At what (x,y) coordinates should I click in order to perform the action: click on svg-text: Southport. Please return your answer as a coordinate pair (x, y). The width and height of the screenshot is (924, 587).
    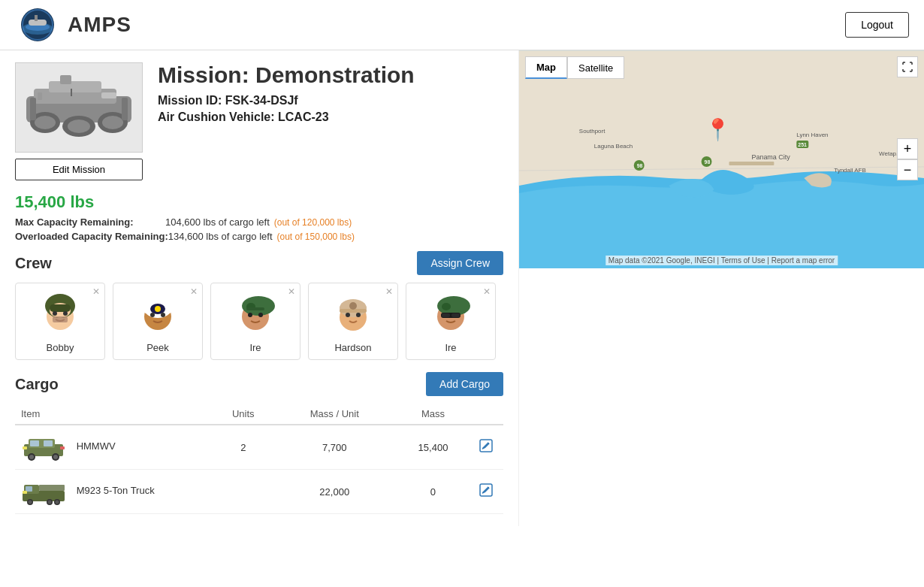
    Looking at the image, I should click on (592, 131).